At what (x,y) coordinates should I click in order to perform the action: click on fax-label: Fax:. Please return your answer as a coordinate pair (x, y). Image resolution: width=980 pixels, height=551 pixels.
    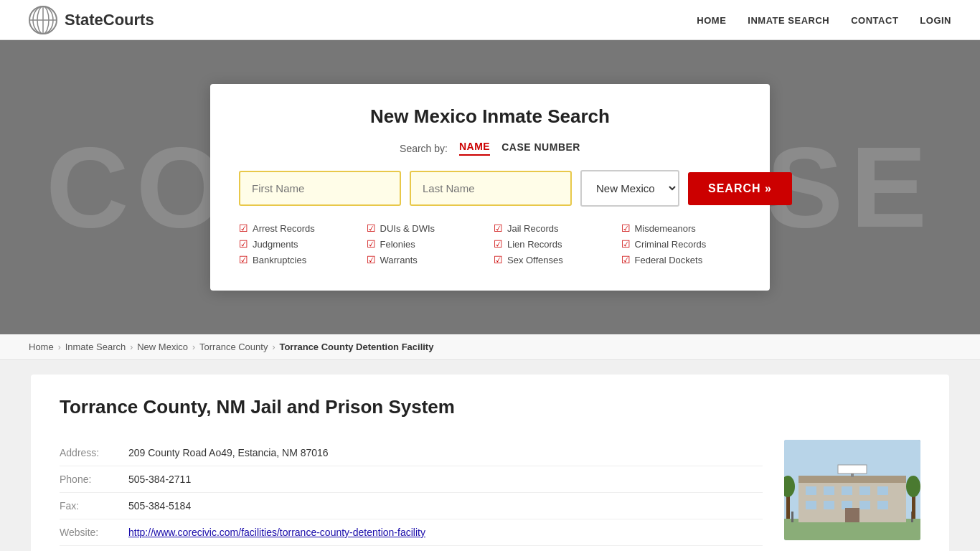
    Looking at the image, I should click on (88, 506).